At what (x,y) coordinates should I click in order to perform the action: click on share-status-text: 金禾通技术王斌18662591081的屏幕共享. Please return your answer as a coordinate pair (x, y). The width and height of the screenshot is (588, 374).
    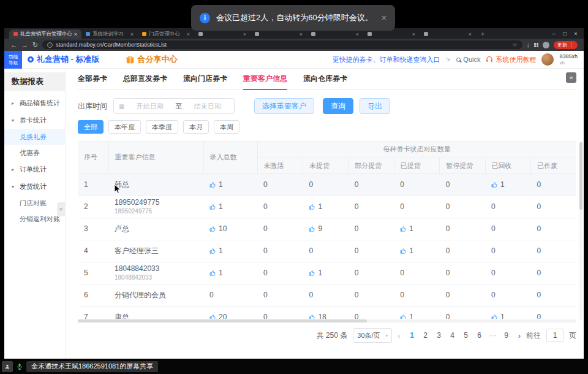
    Looking at the image, I should click on (92, 367).